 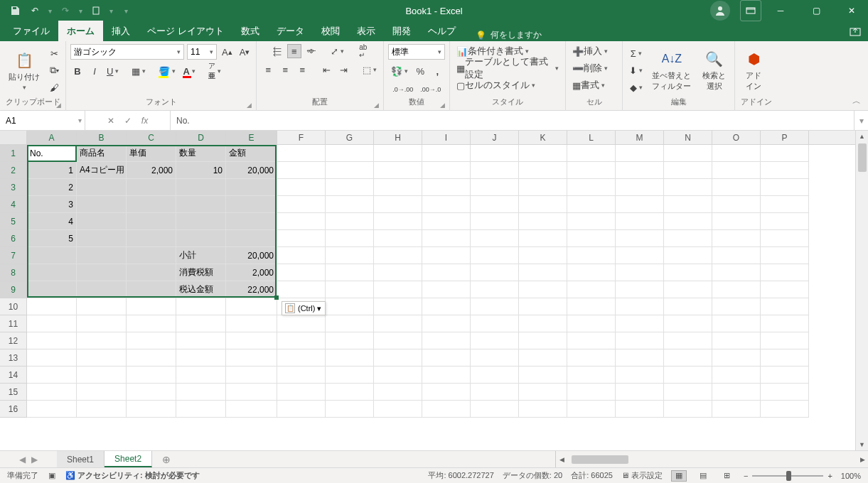 What do you see at coordinates (277, 51) in the screenshot?
I see `align-top-button: ⬱` at bounding box center [277, 51].